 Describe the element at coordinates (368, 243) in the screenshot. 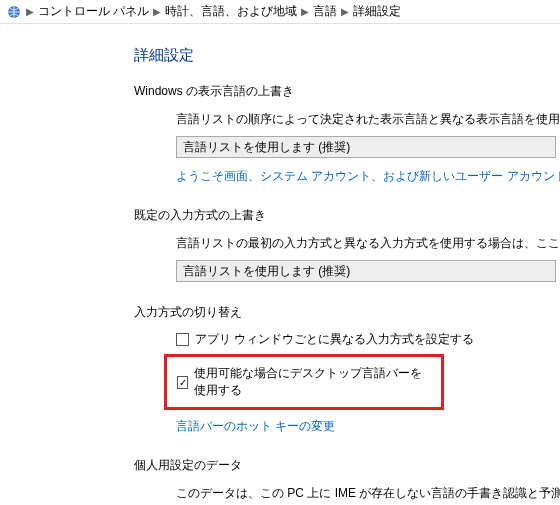

I see `section-desc: 言語リストの最初の入力方式と異なる入力方式を使用する場合は、ここで選択し` at that location.